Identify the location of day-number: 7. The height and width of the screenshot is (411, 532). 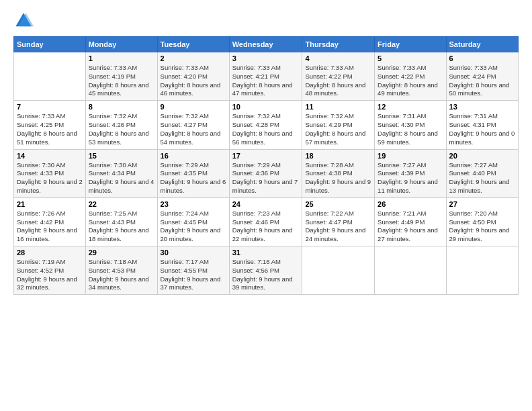
(50, 107).